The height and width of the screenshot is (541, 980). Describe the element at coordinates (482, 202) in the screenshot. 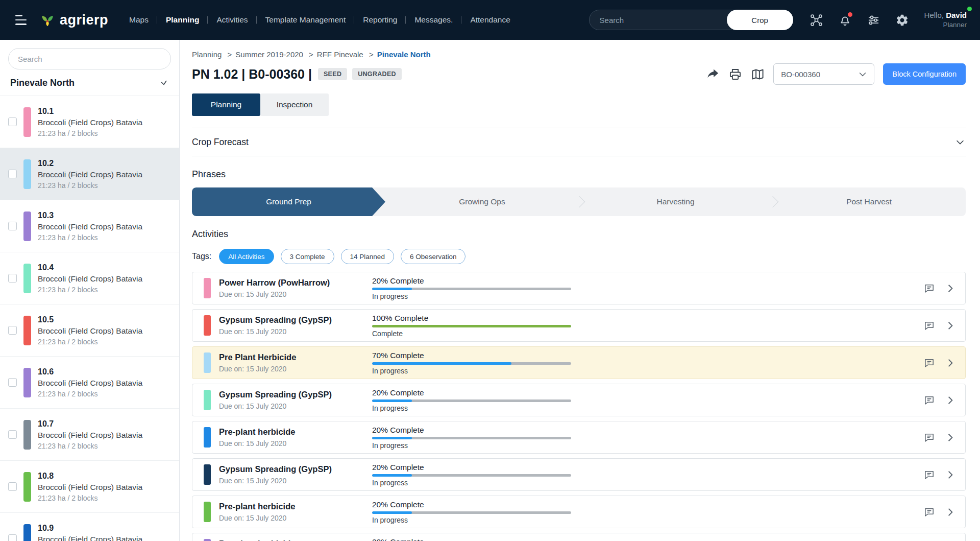

I see `phase-segment: Growing Ops` at that location.